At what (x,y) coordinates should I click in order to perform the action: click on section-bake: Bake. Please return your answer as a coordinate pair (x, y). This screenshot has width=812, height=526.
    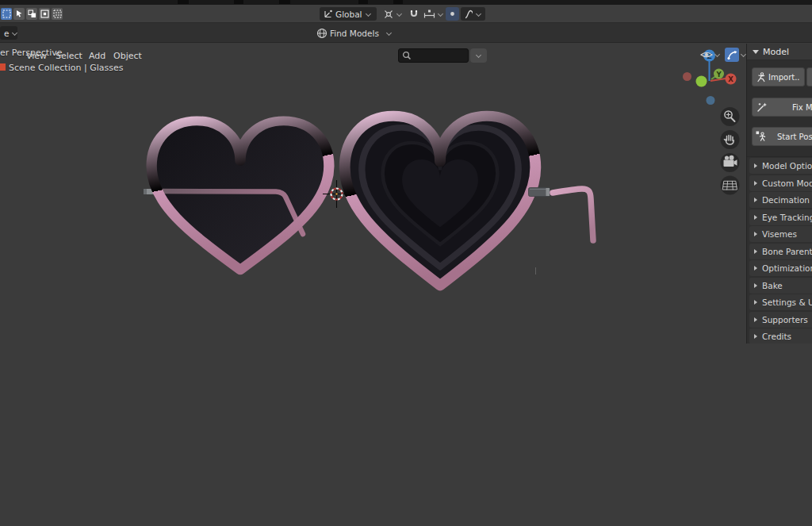
    Looking at the image, I should click on (780, 286).